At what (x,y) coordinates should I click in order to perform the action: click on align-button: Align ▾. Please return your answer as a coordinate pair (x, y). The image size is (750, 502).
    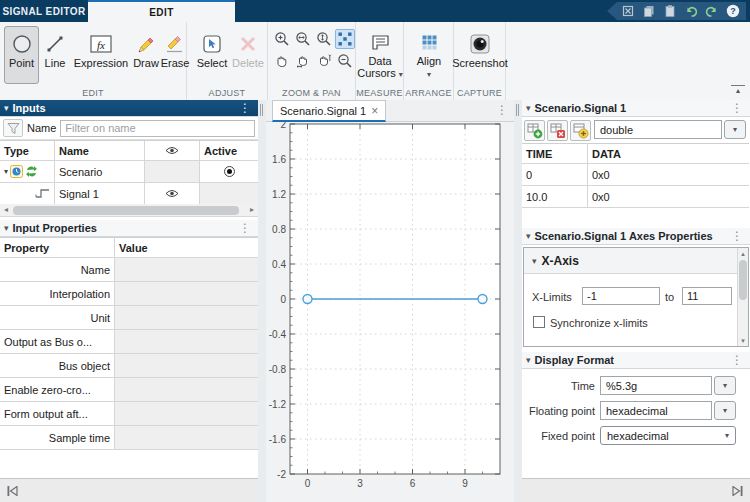
    Looking at the image, I should click on (429, 55).